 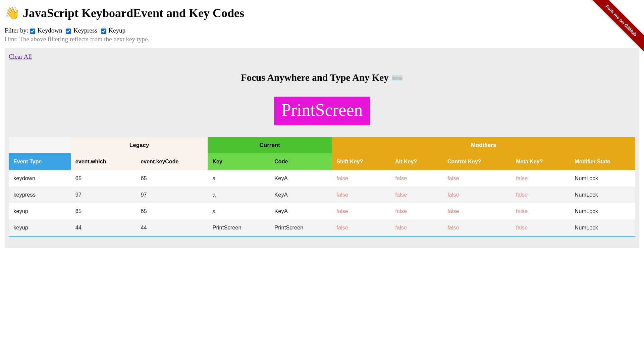 I want to click on key-display-wrap: PrintScreen, so click(x=322, y=111).